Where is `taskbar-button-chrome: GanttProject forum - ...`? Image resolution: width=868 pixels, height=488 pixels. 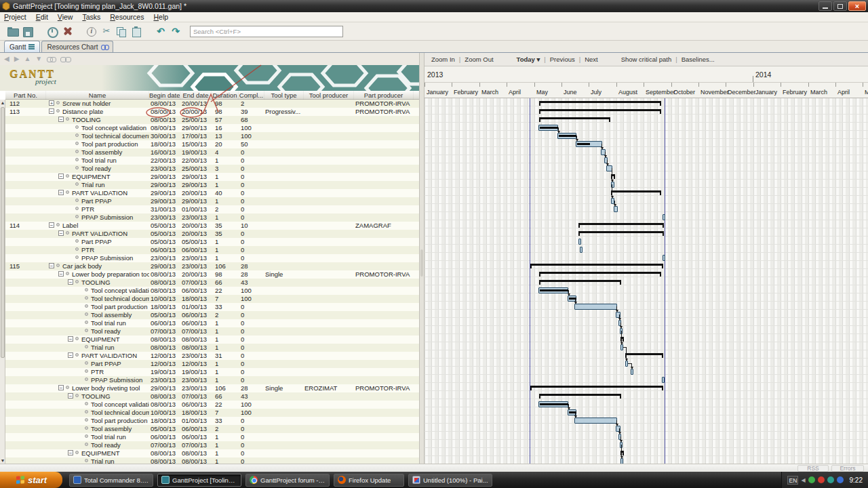 taskbar-button-chrome: GanttProject forum - ... is located at coordinates (288, 480).